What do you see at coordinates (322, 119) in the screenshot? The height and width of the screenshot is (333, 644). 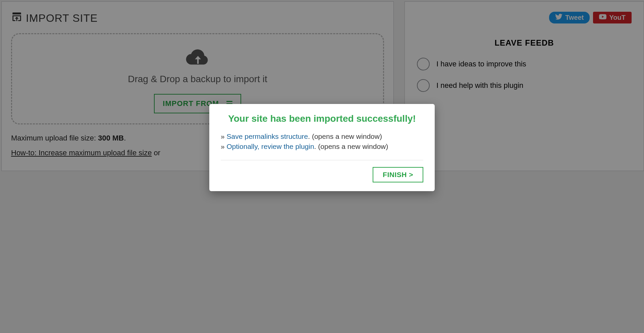 I see `modal-title: Your site has been imported successfully…` at bounding box center [322, 119].